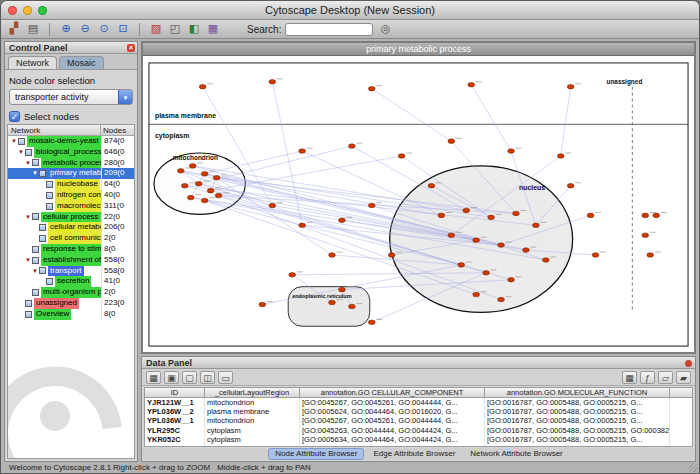 Image resolution: width=700 pixels, height=474 pixels. I want to click on tree-column-nodes: Nodes, so click(118, 130).